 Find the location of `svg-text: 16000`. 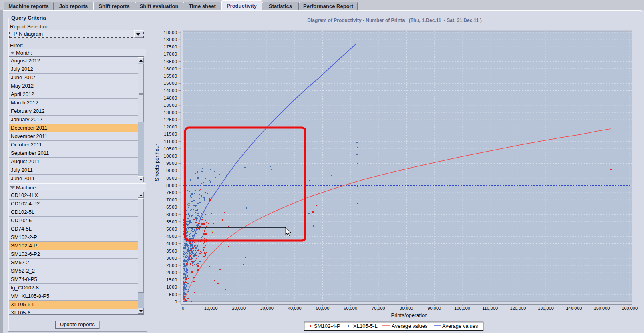

svg-text: 16000 is located at coordinates (171, 69).